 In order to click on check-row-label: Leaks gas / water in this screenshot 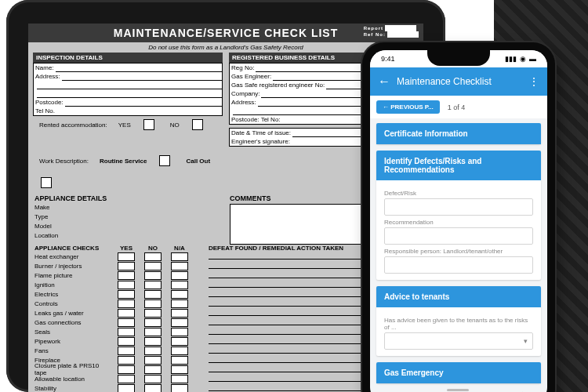, I will do `click(74, 314)`.